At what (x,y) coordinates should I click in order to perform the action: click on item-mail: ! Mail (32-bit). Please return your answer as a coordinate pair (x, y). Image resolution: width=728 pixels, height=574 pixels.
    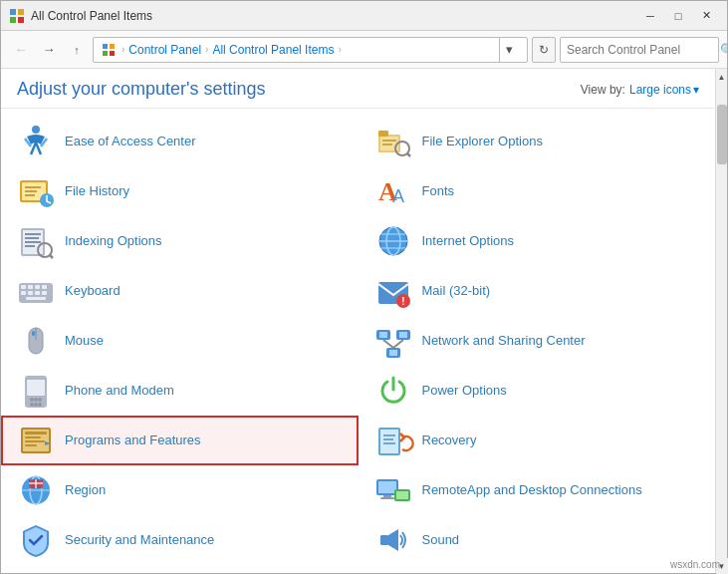
    Looking at the image, I should click on (538, 291).